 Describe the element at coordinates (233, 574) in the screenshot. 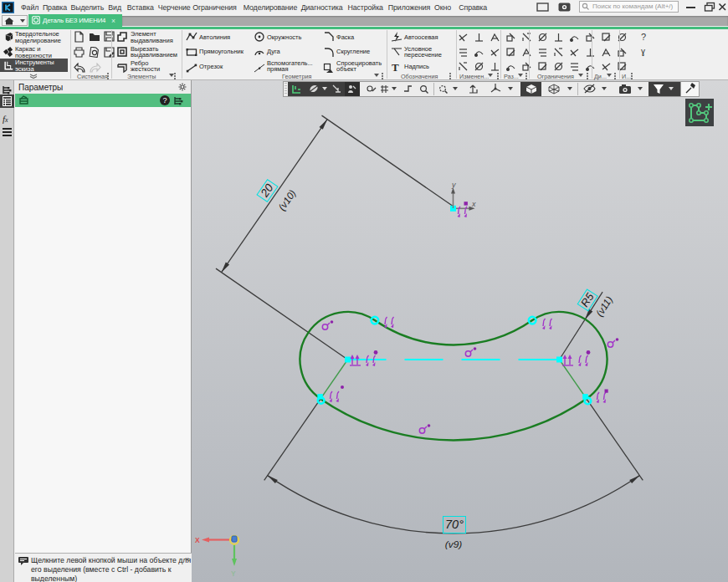

I see `svg-text: Y` at that location.